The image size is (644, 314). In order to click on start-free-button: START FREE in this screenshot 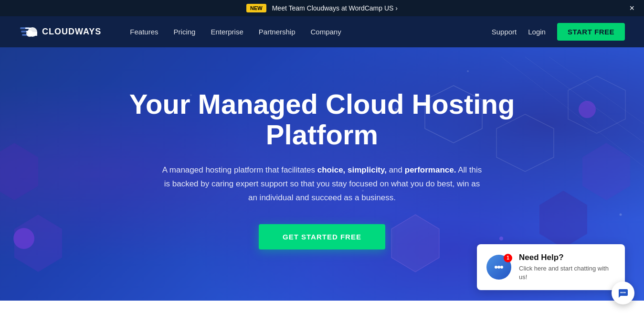, I will do `click(591, 32)`.